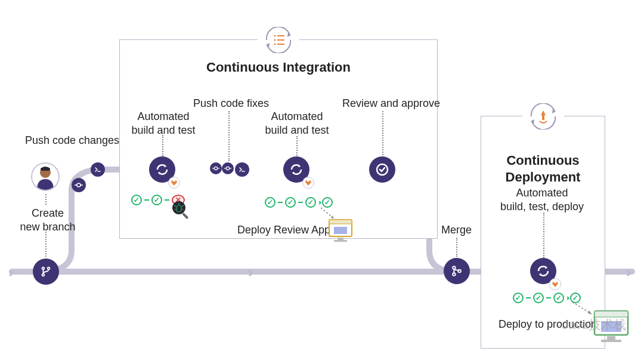 The width and height of the screenshot is (644, 357). Describe the element at coordinates (547, 298) in the screenshot. I see `pipeline-status-3: ✓ ✓ ✓ ›› ✓` at that location.